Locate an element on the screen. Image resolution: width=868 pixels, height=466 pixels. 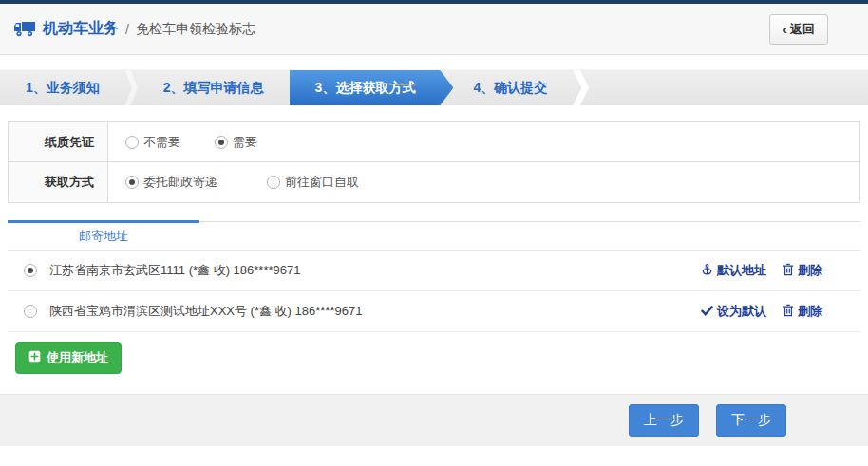
address-radio is located at coordinates (30, 311).